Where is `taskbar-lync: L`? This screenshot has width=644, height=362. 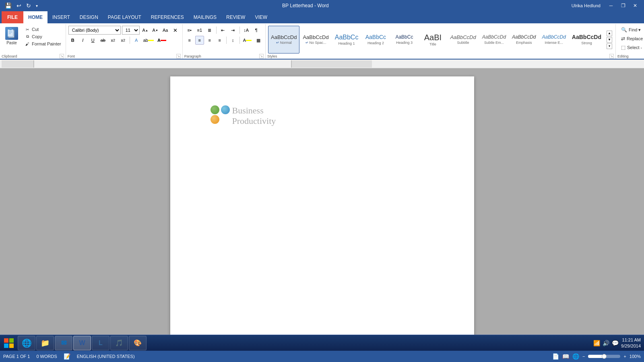
taskbar-lync: L is located at coordinates (101, 343).